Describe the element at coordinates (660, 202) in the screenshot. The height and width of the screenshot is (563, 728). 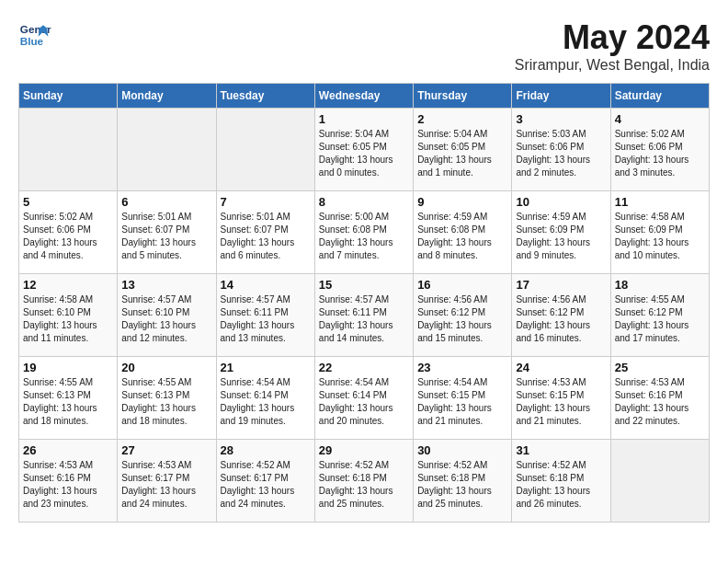
I see `day-number: 11` at that location.